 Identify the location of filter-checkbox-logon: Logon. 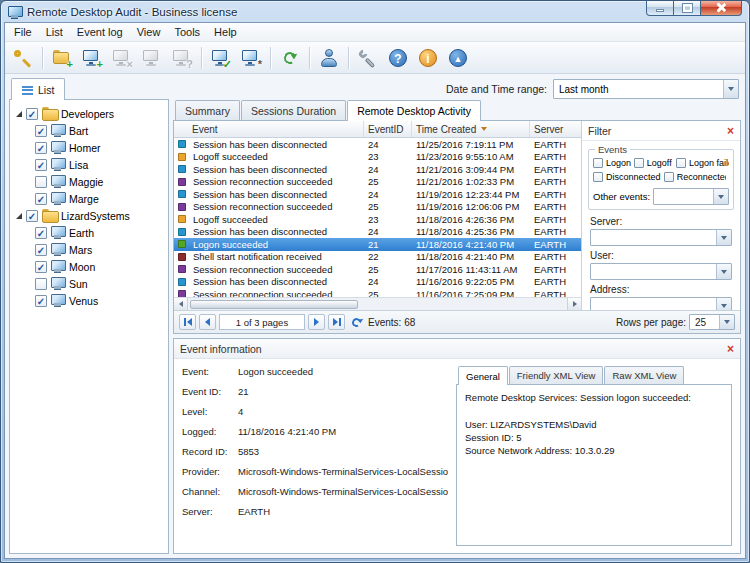
(614, 163).